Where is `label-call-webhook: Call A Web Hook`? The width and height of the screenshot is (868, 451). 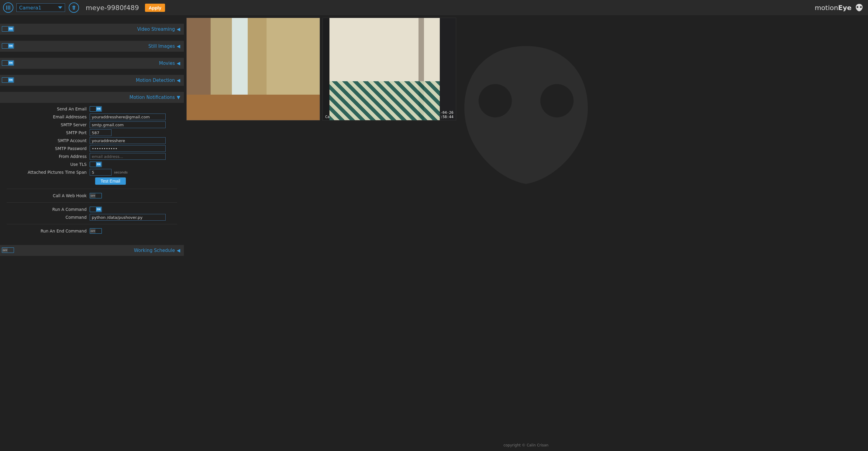
label-call-webhook: Call A Web Hook is located at coordinates (46, 196).